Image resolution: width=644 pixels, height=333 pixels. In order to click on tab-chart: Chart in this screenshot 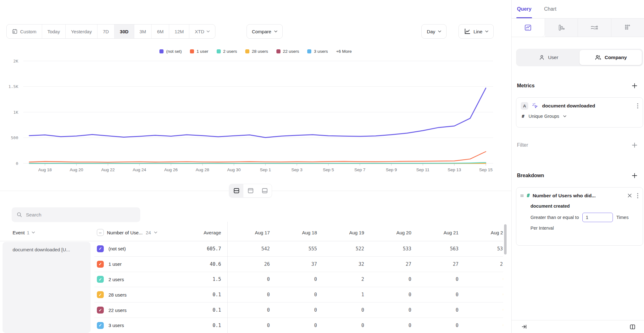, I will do `click(550, 9)`.